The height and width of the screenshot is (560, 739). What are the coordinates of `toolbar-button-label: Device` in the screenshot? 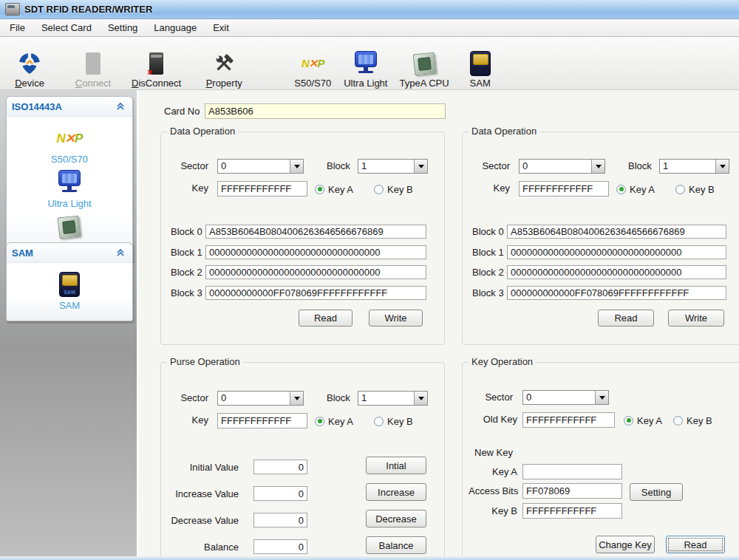 It's located at (30, 83).